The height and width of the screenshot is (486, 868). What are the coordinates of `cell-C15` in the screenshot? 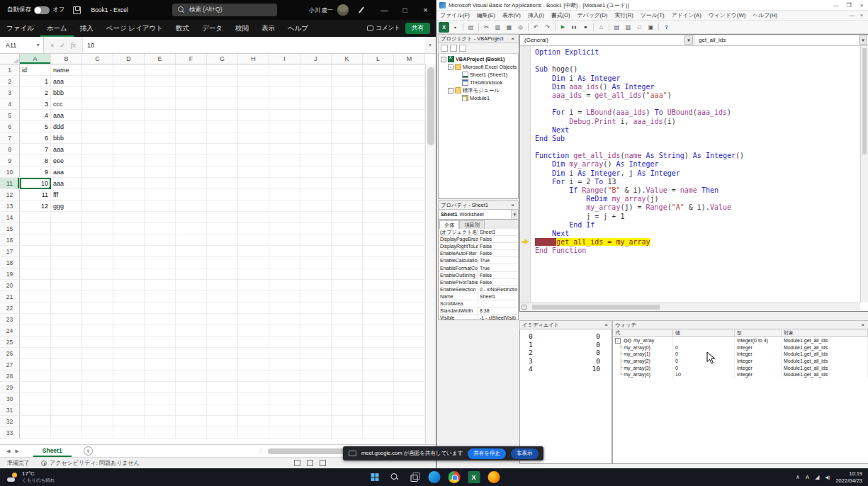 It's located at (98, 229).